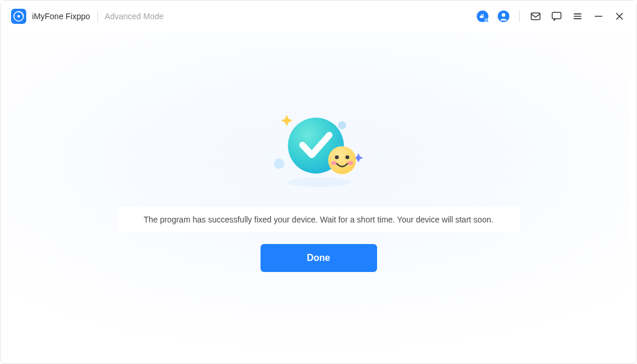 The height and width of the screenshot is (364, 637). Describe the element at coordinates (61, 16) in the screenshot. I see `app-title: iMyFone Fixppo` at that location.